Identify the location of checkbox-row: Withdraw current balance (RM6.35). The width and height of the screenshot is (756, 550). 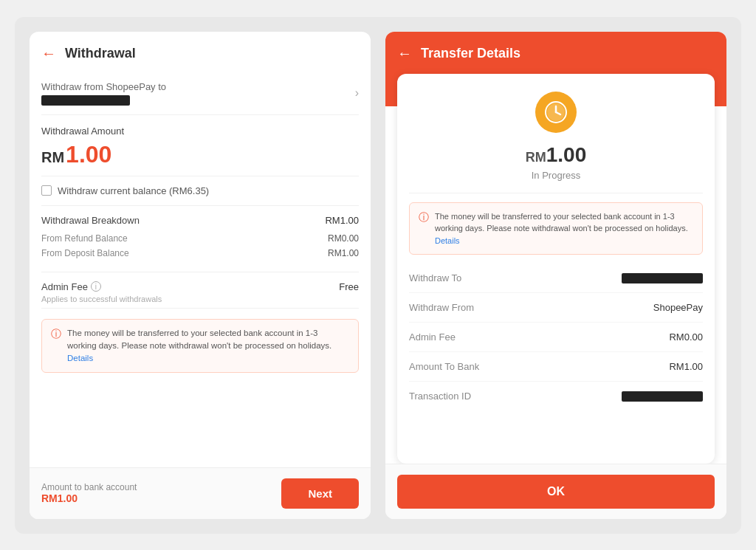
(200, 191).